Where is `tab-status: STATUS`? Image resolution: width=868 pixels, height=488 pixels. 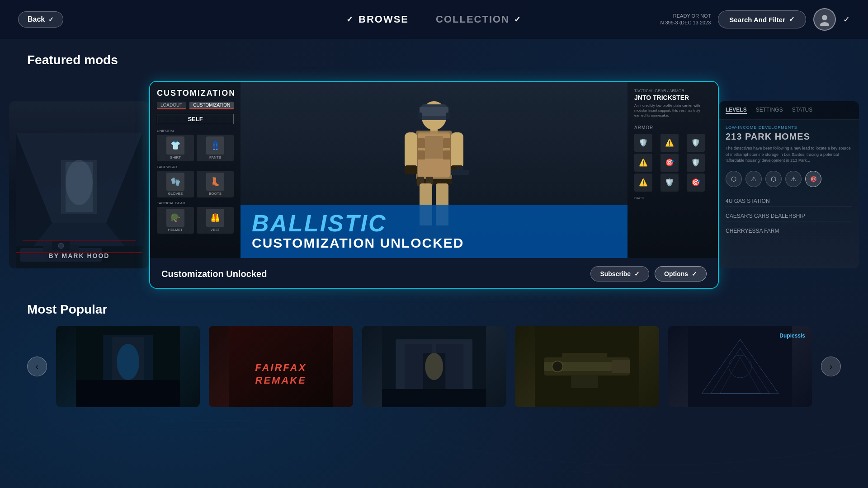
tab-status: STATUS is located at coordinates (802, 110).